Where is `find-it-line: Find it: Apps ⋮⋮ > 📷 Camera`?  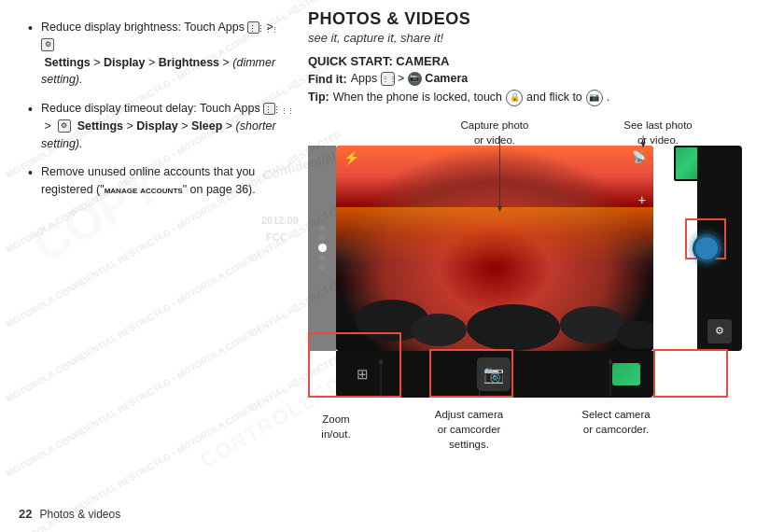
find-it-line: Find it: Apps ⋮⋮ > 📷 Camera is located at coordinates (537, 78).